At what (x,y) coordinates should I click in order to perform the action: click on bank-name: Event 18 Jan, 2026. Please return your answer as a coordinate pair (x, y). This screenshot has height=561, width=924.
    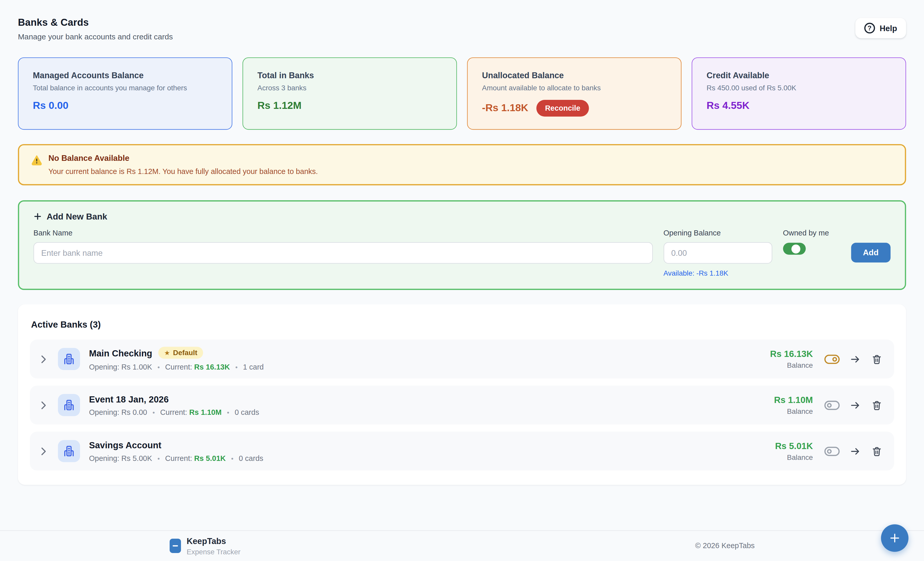
    Looking at the image, I should click on (129, 399).